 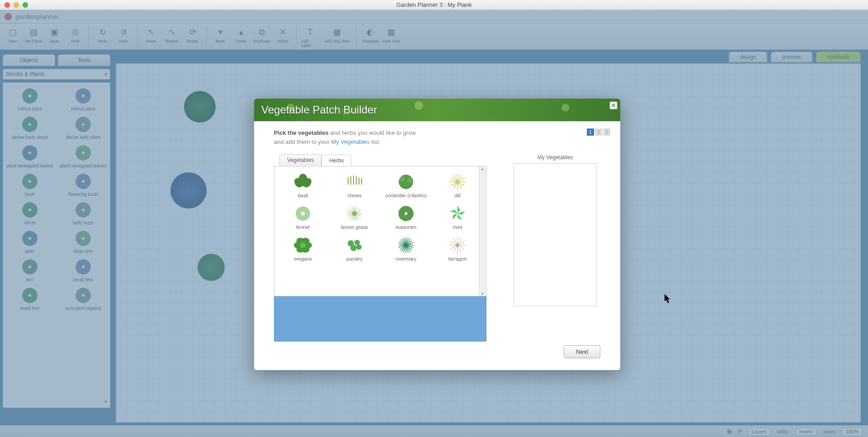 What do you see at coordinates (303, 185) in the screenshot?
I see `herb-item-basil: basil` at bounding box center [303, 185].